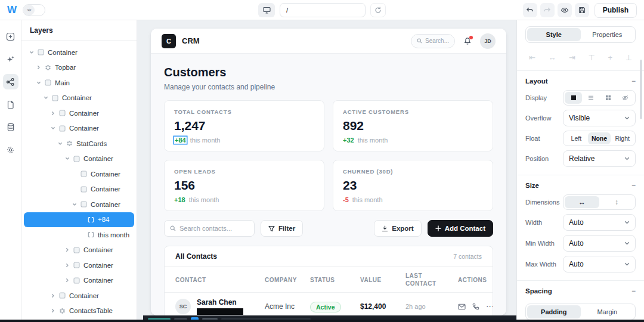 The width and height of the screenshot is (644, 322). What do you see at coordinates (281, 228) in the screenshot?
I see `filter-button: Filter` at bounding box center [281, 228].